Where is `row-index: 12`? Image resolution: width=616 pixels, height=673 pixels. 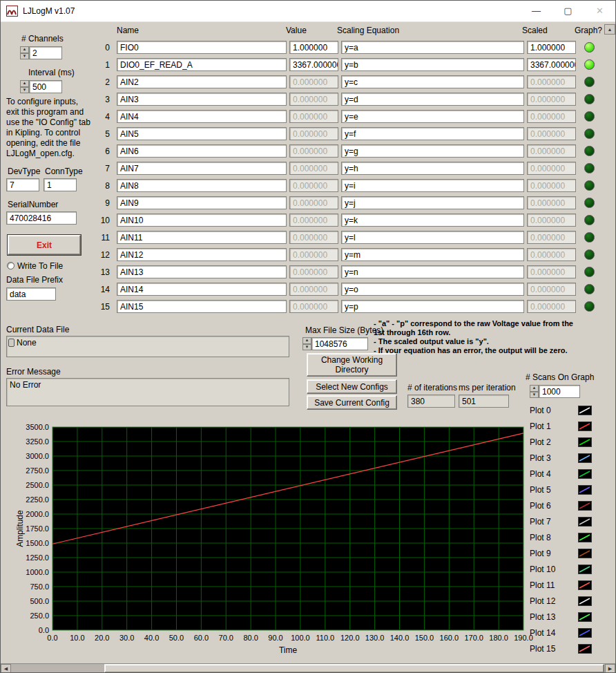 row-index: 12 is located at coordinates (99, 255).